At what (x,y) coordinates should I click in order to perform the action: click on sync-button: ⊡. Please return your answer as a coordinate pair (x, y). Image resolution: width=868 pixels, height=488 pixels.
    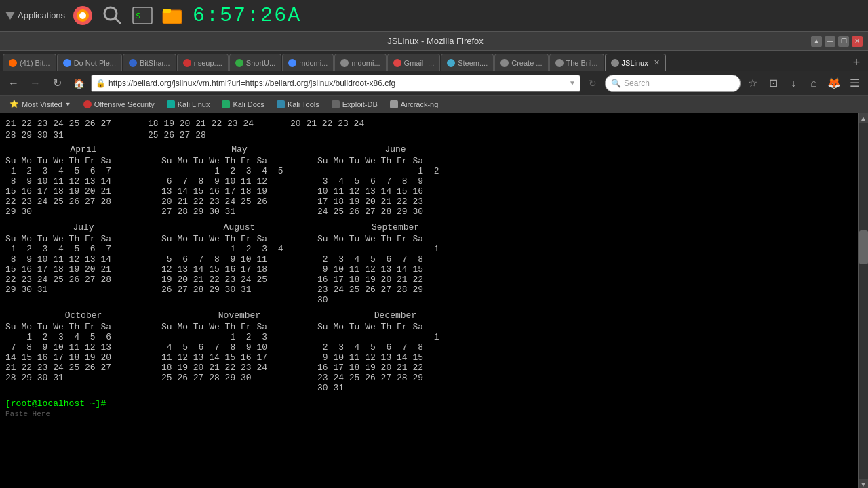
    Looking at the image, I should click on (773, 83).